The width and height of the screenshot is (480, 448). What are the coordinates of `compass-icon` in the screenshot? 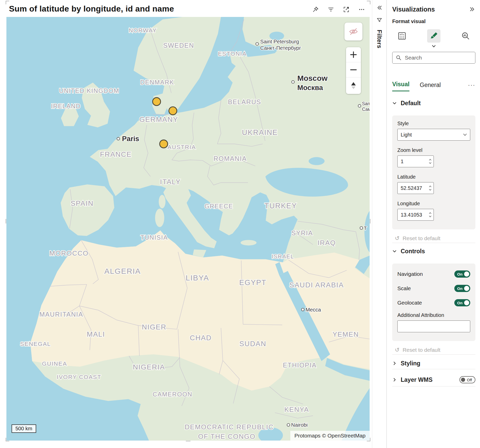 It's located at (353, 86).